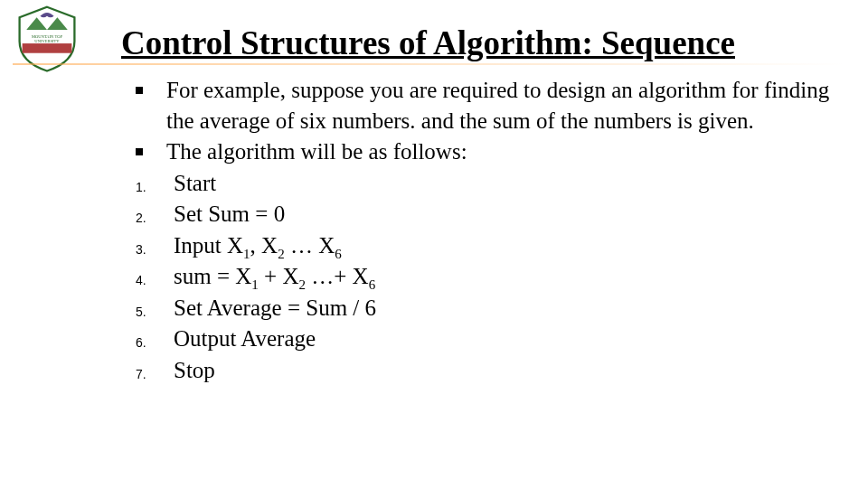 This screenshot has height=488, width=868. Describe the element at coordinates (484, 339) in the screenshot. I see `list-item: 6. Output Average` at that location.